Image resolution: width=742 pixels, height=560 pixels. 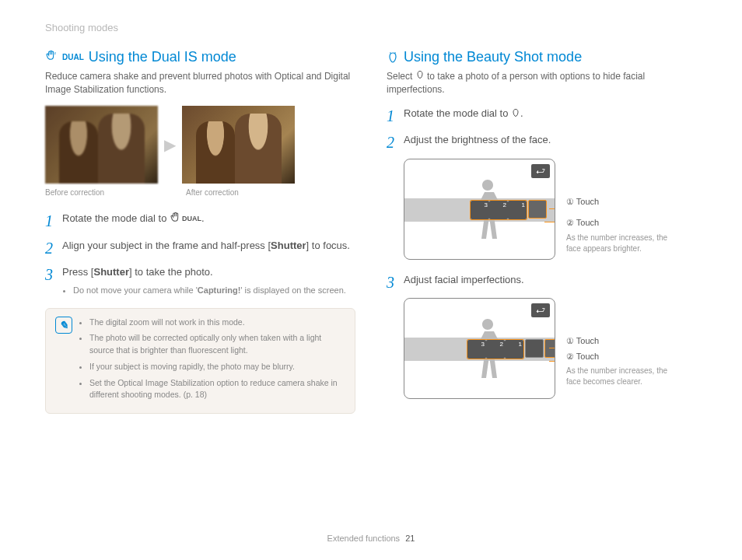 What do you see at coordinates (218, 345) in the screenshot?
I see `note-item: The photo will be corrected optically on…` at bounding box center [218, 345].